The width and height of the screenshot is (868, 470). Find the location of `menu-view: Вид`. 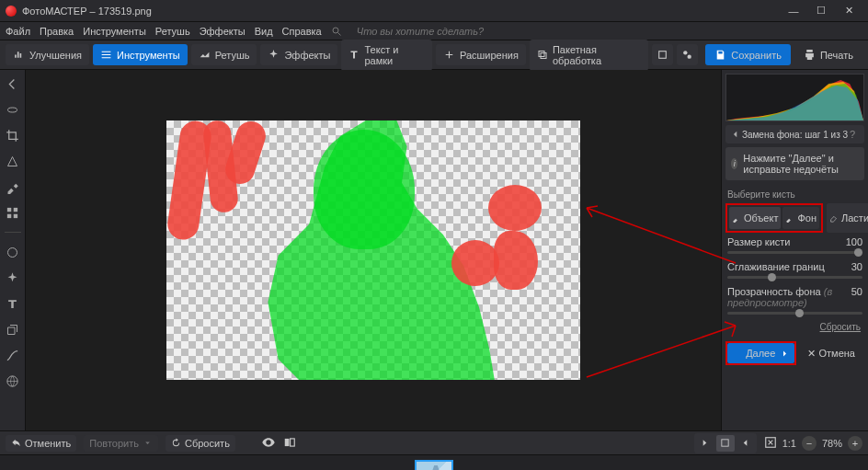

menu-view: Вид is located at coordinates (264, 31).